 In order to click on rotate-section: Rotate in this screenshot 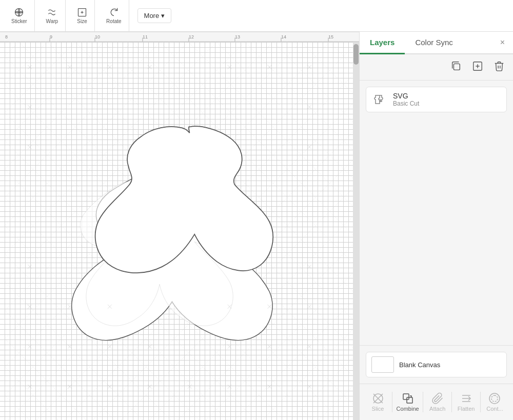, I will do `click(114, 15)`.